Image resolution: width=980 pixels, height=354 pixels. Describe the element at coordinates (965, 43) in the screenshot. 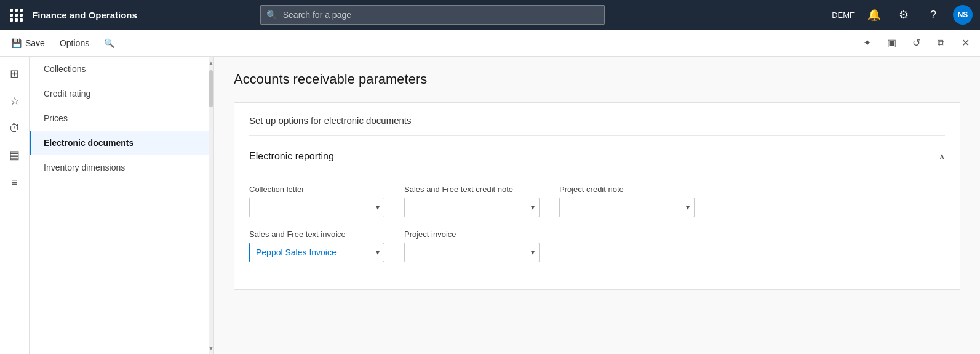

I see `close-icon: ✕` at that location.